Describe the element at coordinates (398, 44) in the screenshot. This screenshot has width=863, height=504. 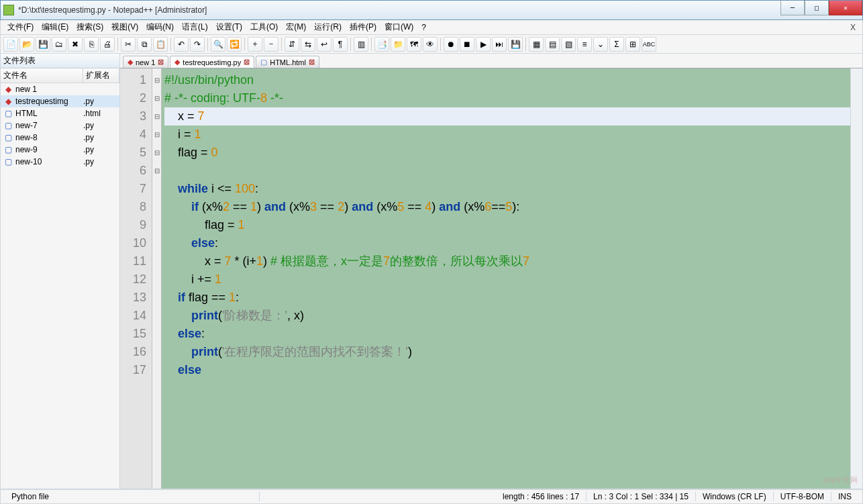
I see `folder-view-icon: 📁` at that location.